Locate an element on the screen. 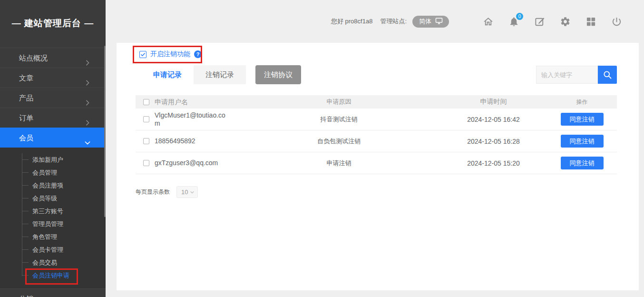 This screenshot has height=297, width=644. submenu-item-member-management: 会员管理 is located at coordinates (53, 172).